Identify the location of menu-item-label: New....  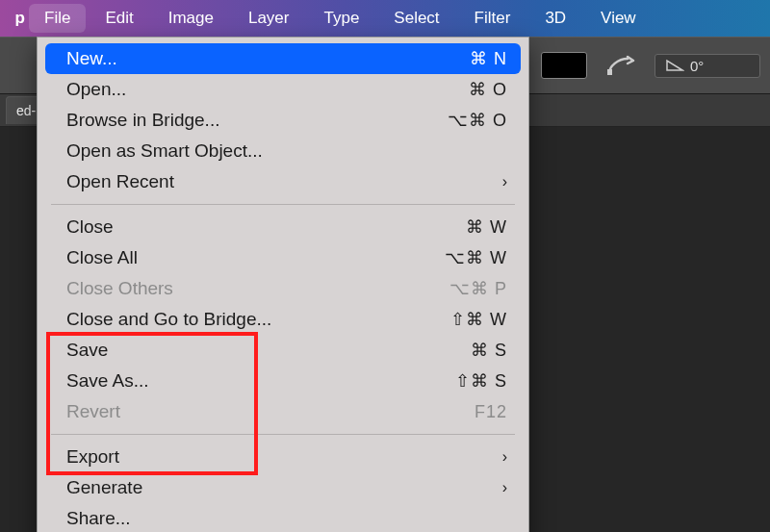
(234, 59).